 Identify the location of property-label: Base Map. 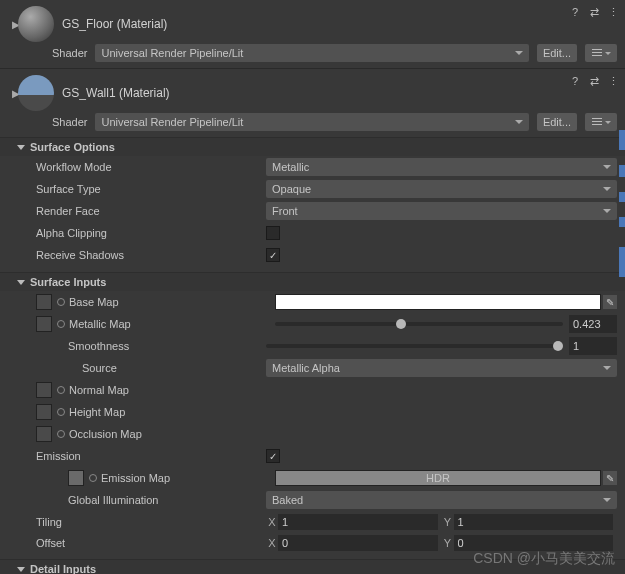
(172, 302).